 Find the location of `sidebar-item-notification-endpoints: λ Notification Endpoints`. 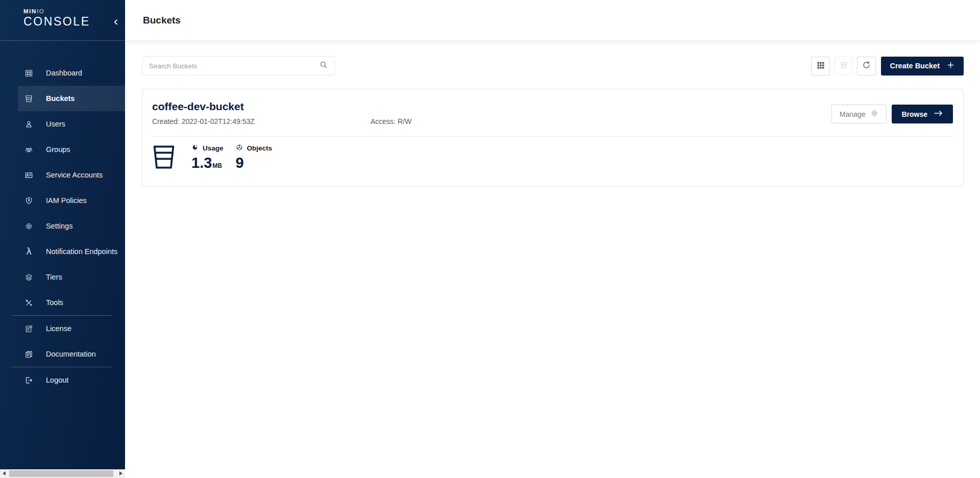

sidebar-item-notification-endpoints: λ Notification Endpoints is located at coordinates (71, 251).